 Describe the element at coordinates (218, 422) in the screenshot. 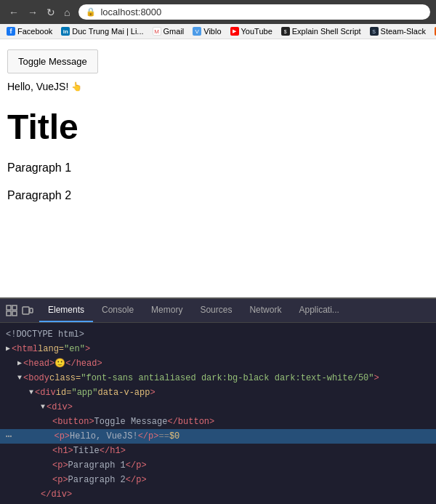

I see `code-line: <button>Toggle Message</button>` at that location.